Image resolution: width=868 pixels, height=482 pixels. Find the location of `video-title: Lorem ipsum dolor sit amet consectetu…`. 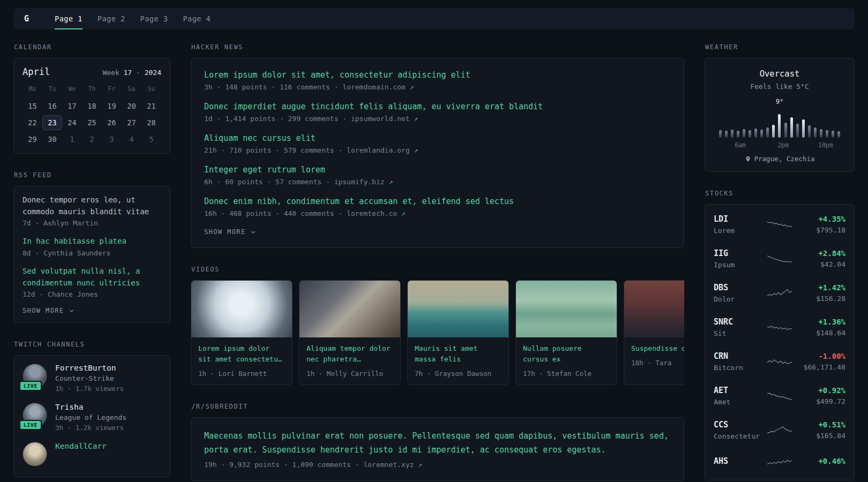

video-title: Lorem ipsum dolor sit amet consectetu… is located at coordinates (242, 354).